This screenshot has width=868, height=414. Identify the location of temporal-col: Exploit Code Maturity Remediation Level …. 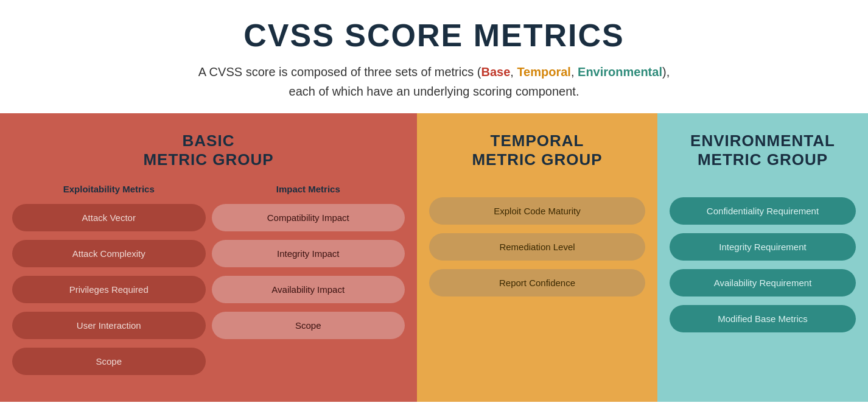
(537, 247).